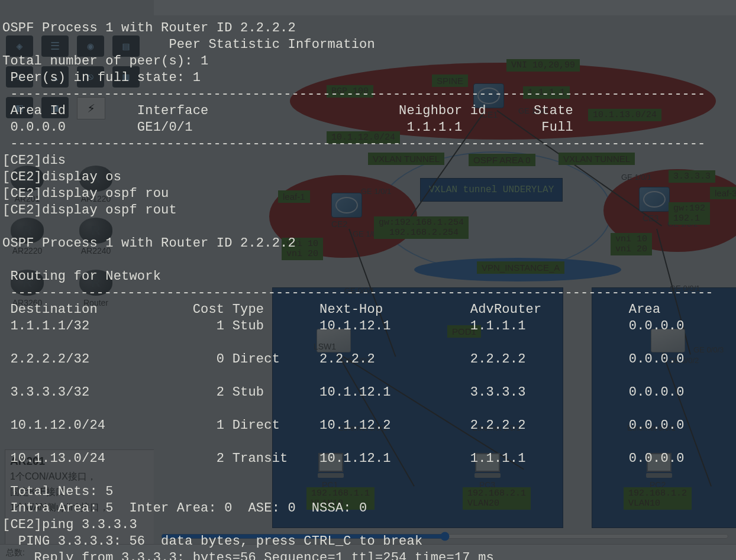  I want to click on routing-for-network: Routing for Network, so click(82, 277).